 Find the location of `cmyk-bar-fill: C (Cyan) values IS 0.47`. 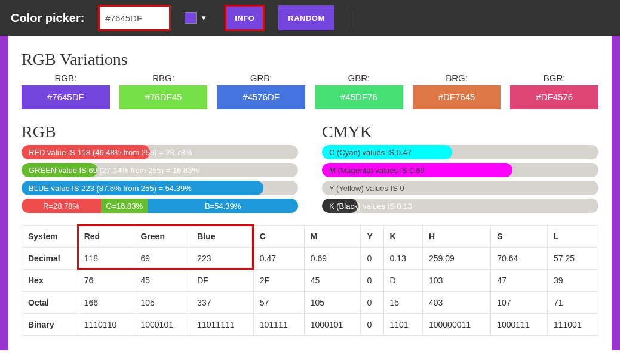

cmyk-bar-fill: C (Cyan) values IS 0.47 is located at coordinates (387, 152).